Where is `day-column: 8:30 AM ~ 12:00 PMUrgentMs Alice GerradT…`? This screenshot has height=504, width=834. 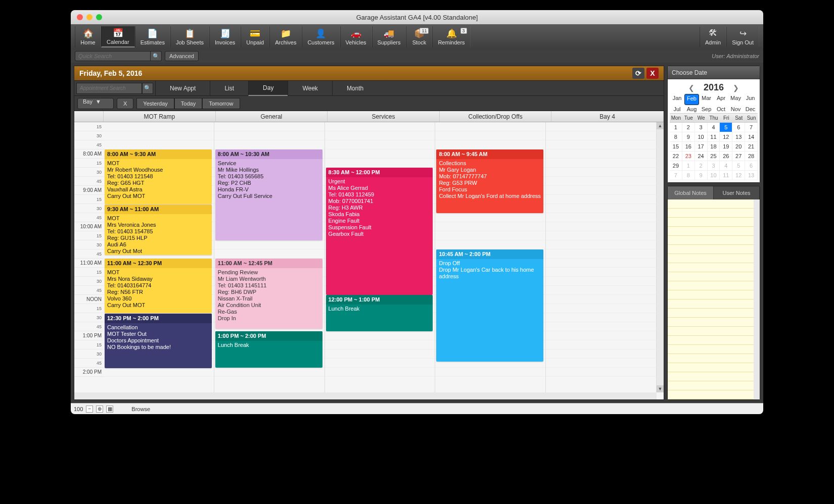
day-column: 8:30 AM ~ 12:00 PMUrgentMs Alice GerradT… is located at coordinates (380, 258).